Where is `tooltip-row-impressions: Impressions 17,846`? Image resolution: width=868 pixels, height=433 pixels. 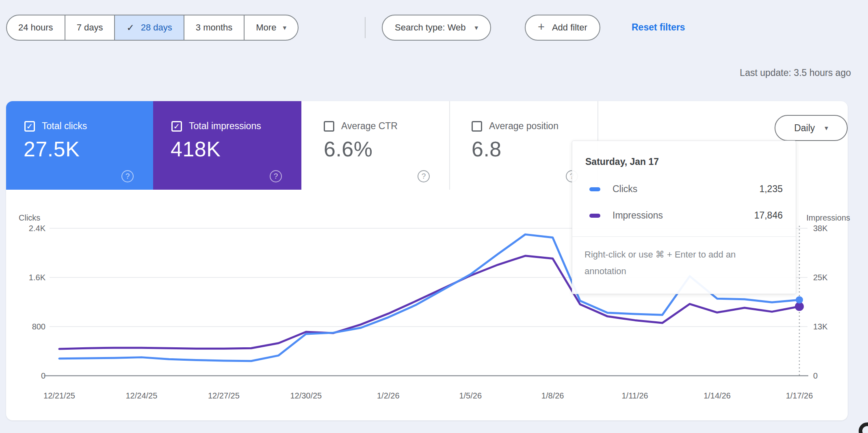 tooltip-row-impressions: Impressions 17,846 is located at coordinates (686, 215).